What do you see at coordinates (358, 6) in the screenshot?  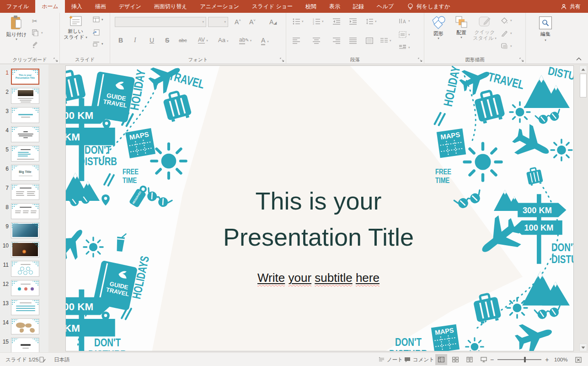 I see `tab-record: 記録` at bounding box center [358, 6].